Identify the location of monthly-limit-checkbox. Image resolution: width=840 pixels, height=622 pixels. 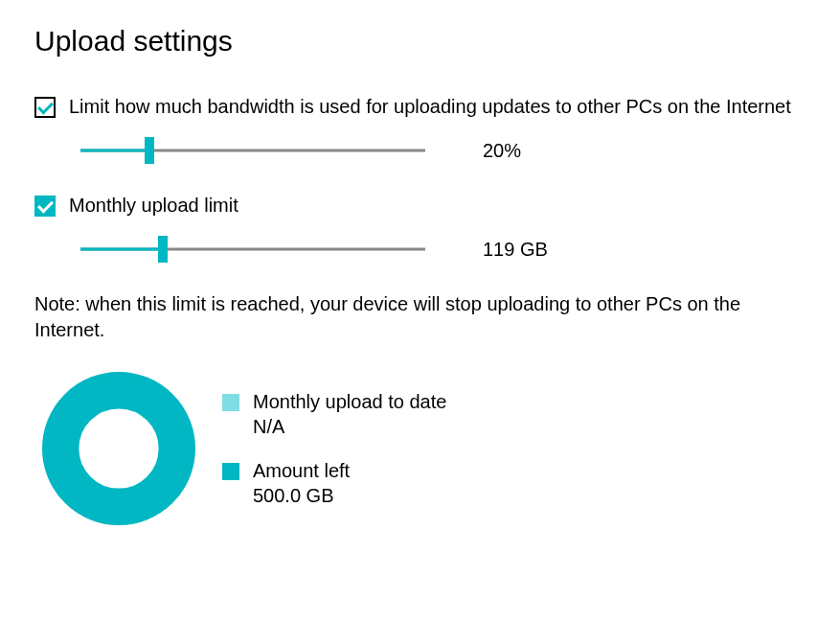
(45, 206).